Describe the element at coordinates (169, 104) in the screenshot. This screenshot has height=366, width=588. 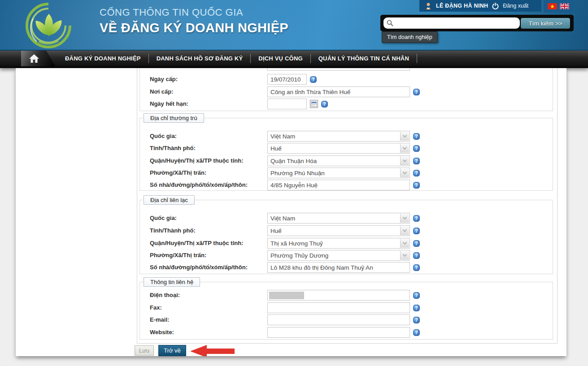
I see `field-label: Ngày hết hạn:` at that location.